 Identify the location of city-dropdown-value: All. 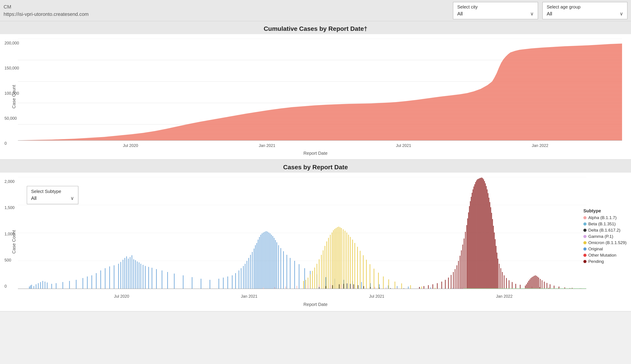
(460, 14).